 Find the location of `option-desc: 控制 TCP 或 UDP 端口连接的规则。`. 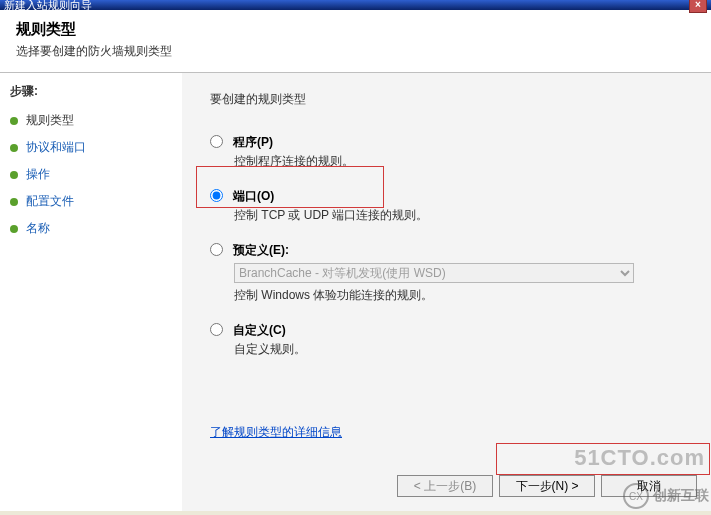

option-desc: 控制 TCP 或 UDP 端口连接的规则。 is located at coordinates (458, 216).